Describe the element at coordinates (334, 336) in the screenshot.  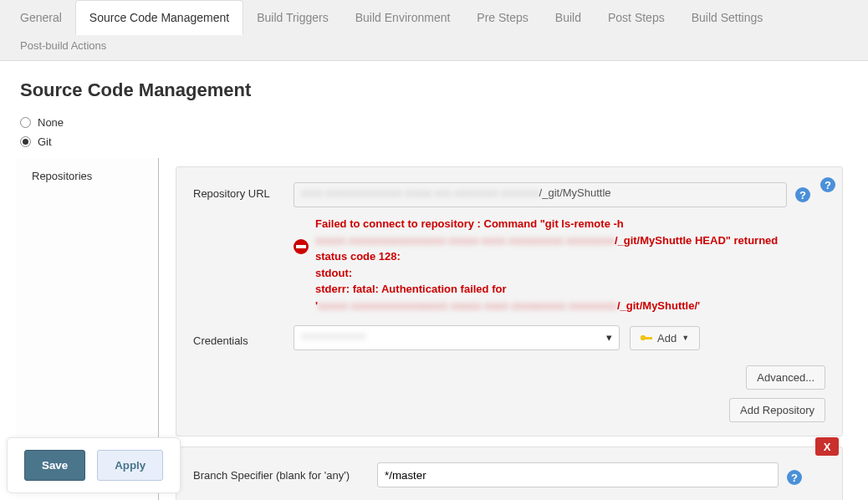
I see `obscured-text: xxxxxxxxxxxx` at that location.